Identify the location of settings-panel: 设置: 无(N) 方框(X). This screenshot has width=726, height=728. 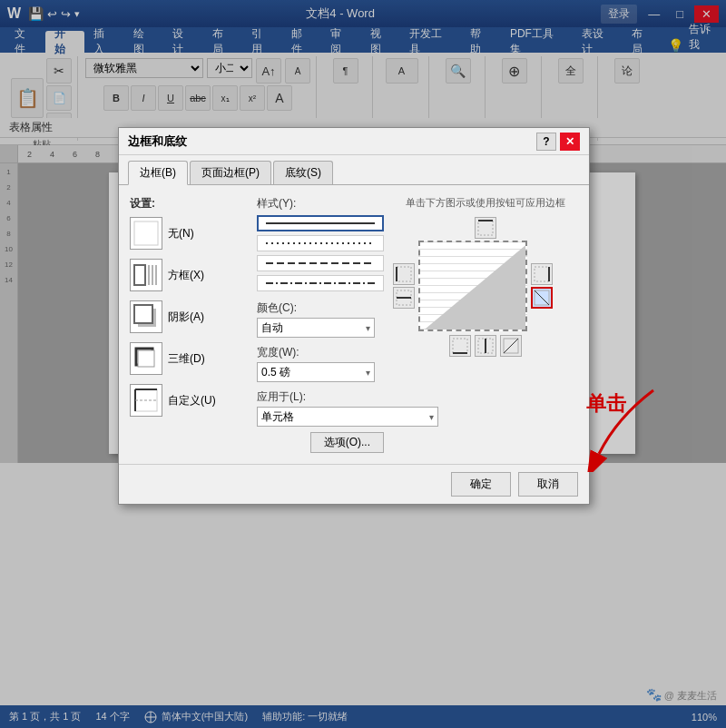
(189, 325).